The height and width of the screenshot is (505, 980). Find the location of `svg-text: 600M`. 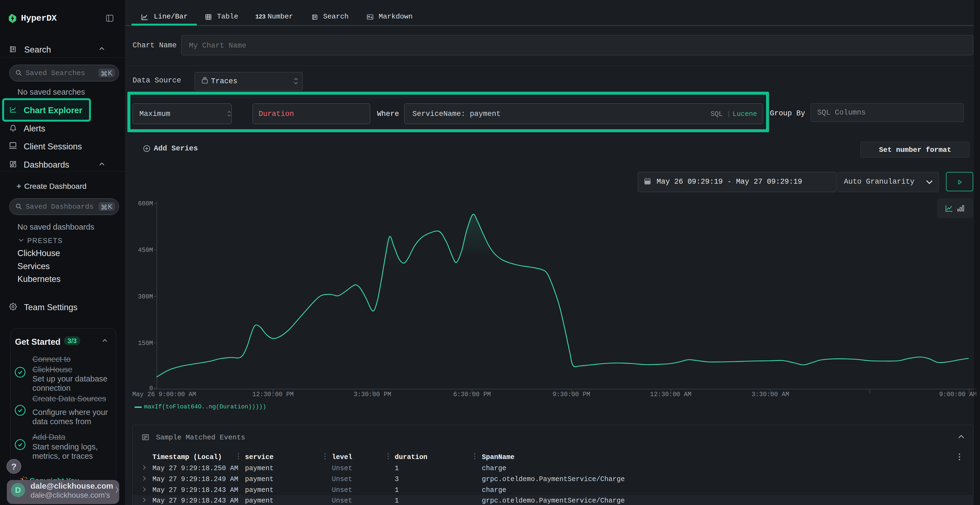

svg-text: 600M is located at coordinates (145, 204).